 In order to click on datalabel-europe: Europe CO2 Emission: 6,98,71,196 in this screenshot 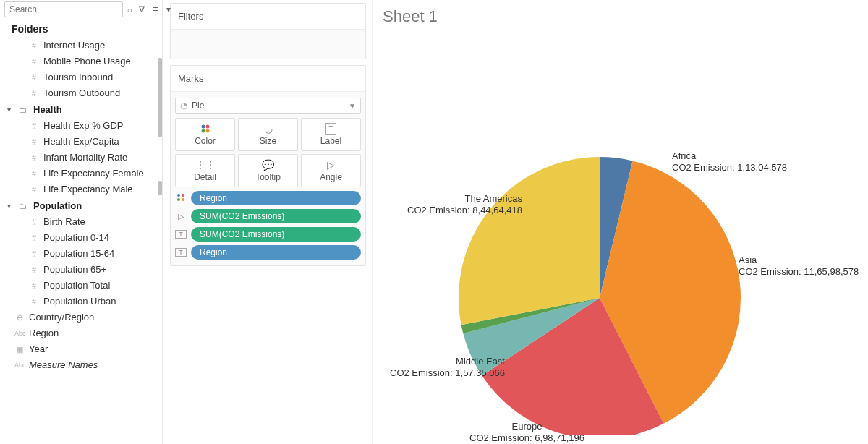, I will do `click(527, 432)`.